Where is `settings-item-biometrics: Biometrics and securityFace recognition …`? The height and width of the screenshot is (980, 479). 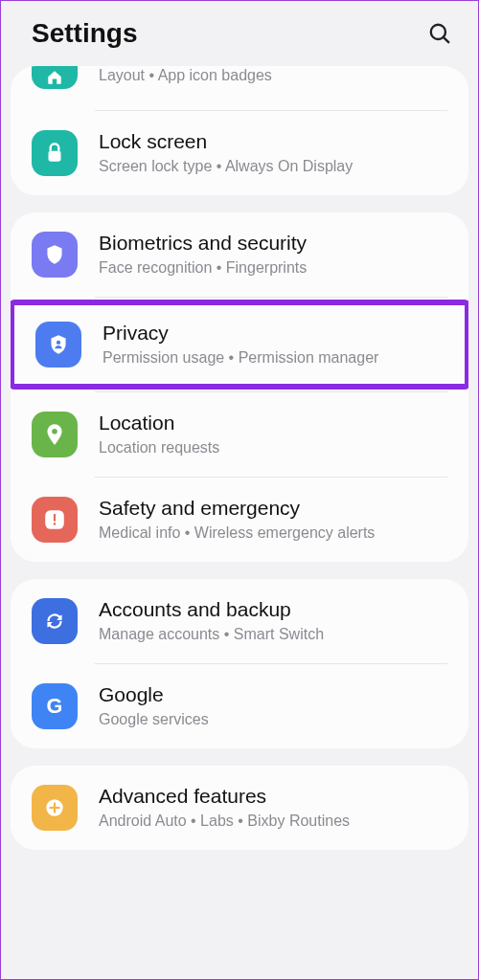 settings-item-biometrics: Biometrics and securityFace recognition … is located at coordinates (240, 255).